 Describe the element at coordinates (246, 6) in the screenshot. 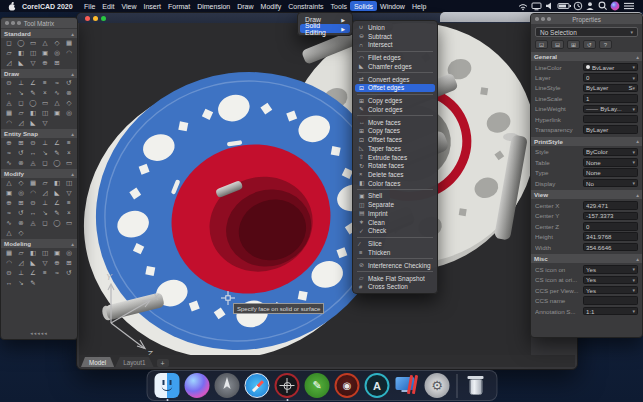

I see `menu-draw: Draw` at that location.